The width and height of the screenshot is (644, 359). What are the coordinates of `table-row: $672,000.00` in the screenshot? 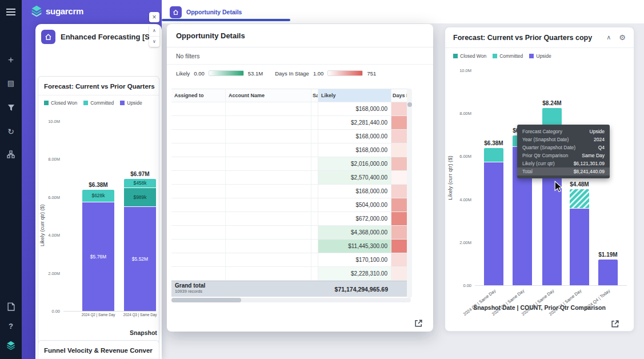 It's located at (291, 219).